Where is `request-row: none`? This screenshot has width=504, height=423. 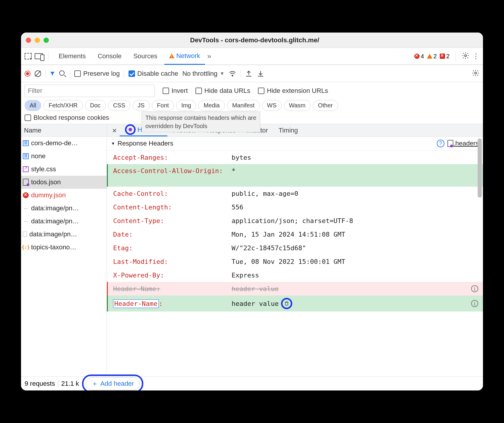 request-row: none is located at coordinates (64, 156).